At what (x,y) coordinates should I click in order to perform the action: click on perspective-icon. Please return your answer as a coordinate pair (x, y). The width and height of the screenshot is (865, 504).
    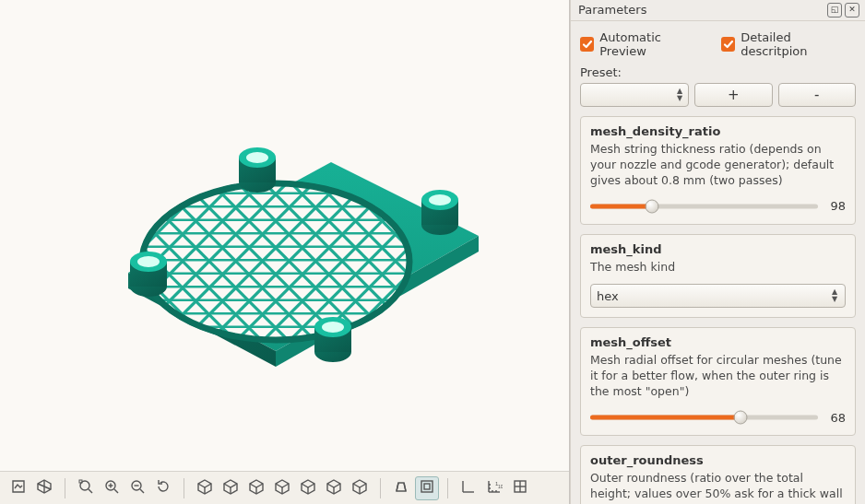
    Looking at the image, I should click on (401, 488).